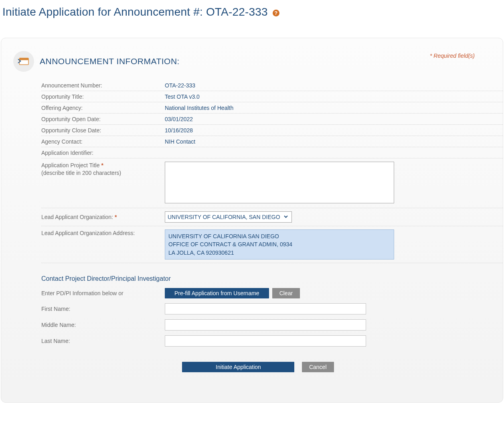 This screenshot has height=434, width=504. Describe the element at coordinates (229, 217) in the screenshot. I see `lead-org-select: UNIVERSITY OF CALIFORNIA, SAN DIEGO` at that location.